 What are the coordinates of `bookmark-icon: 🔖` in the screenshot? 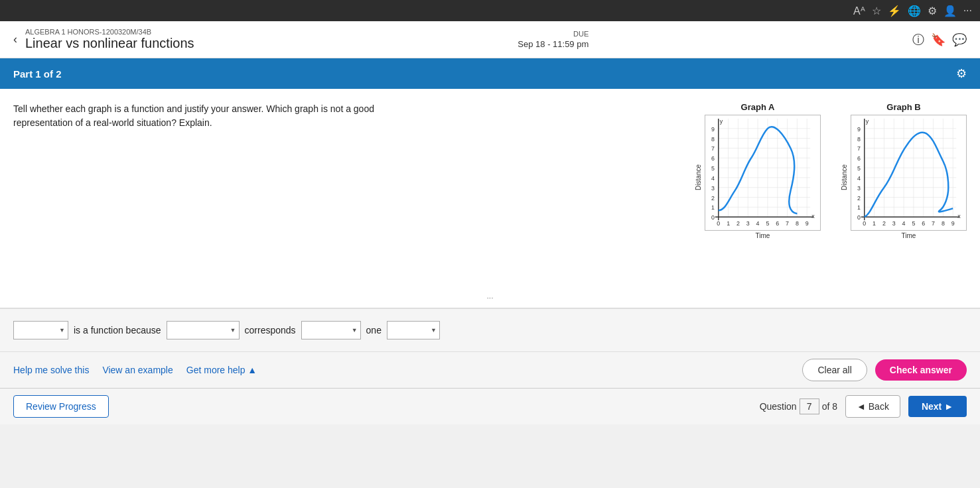 It's located at (938, 40).